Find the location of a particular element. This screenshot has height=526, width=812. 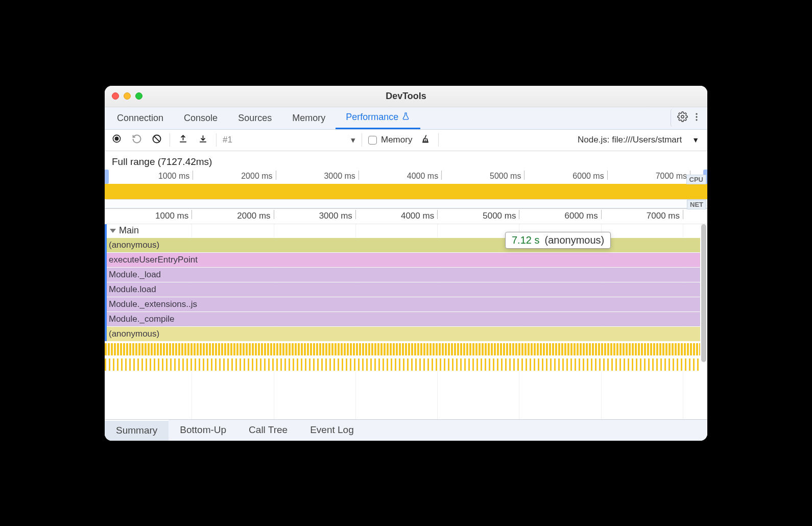

flame-ruler: 1000 ms2000 ms3000 ms4000 ms5000 ms6000 … is located at coordinates (406, 217).